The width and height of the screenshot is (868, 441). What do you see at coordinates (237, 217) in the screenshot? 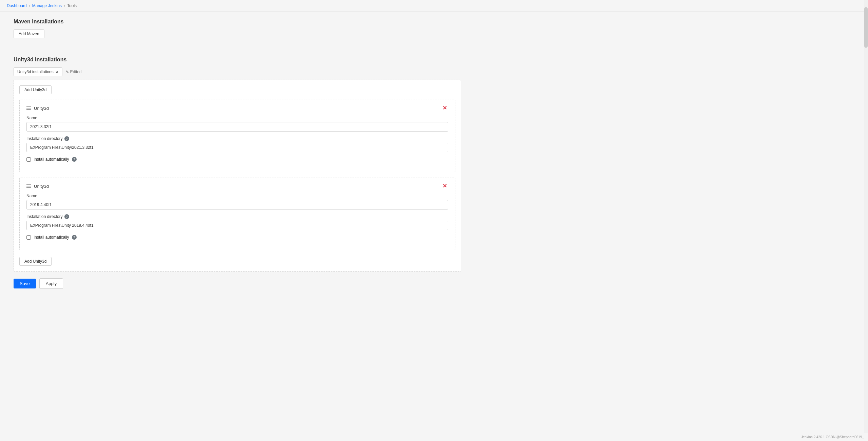
I see `unity3d-2-dir-label: Installation directory ?` at bounding box center [237, 217].